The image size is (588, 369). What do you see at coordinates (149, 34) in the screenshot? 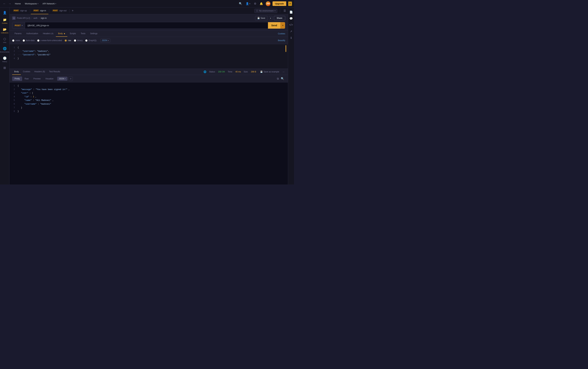
I see `request-tabs: Params Authorization Headers (9) Body Sc…` at bounding box center [149, 34].